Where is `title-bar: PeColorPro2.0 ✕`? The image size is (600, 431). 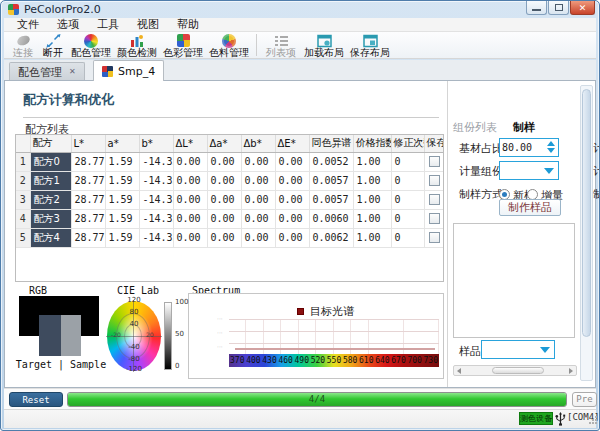 title-bar: PeColorPro2.0 ✕ is located at coordinates (300, 10).